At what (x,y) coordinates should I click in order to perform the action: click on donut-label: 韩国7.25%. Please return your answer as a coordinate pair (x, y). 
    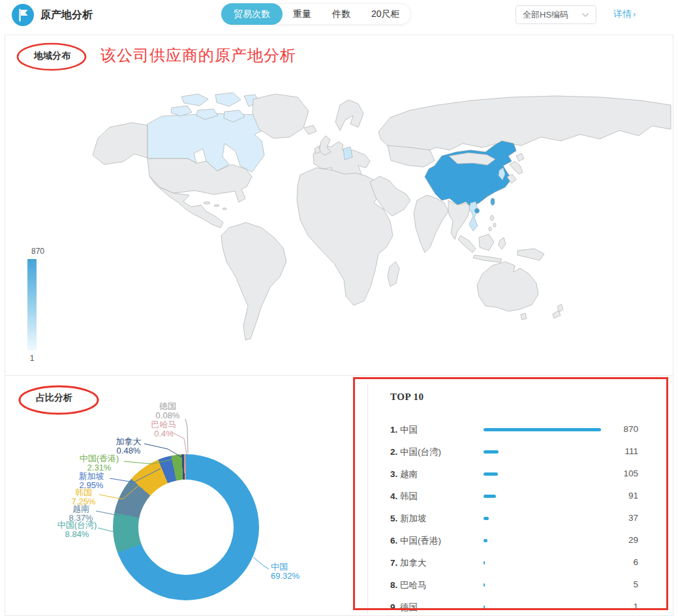
    Looking at the image, I should click on (84, 497).